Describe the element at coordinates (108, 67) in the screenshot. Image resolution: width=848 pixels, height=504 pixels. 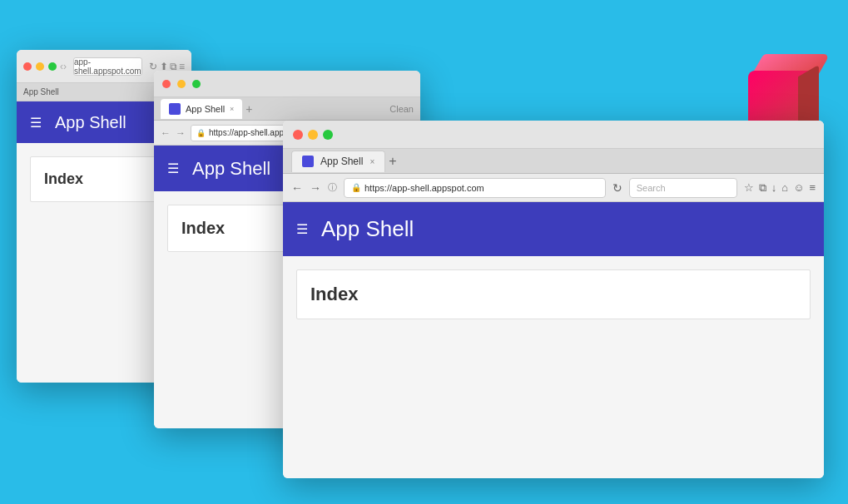
I see `win1-url: app-shell.appspot.com` at that location.